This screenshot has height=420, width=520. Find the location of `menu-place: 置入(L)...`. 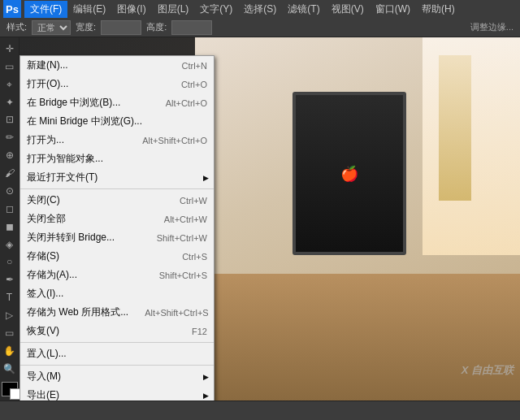

menu-place: 置入(L)... is located at coordinates (117, 354).